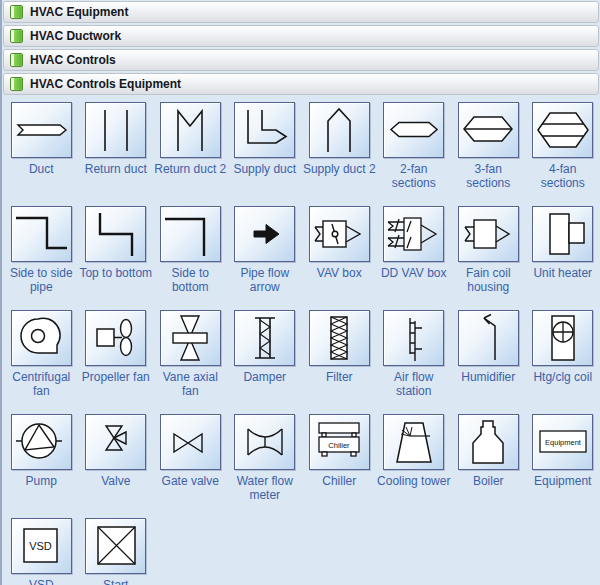  I want to click on shape-dd-vav-box: DD VAV box, so click(414, 258).